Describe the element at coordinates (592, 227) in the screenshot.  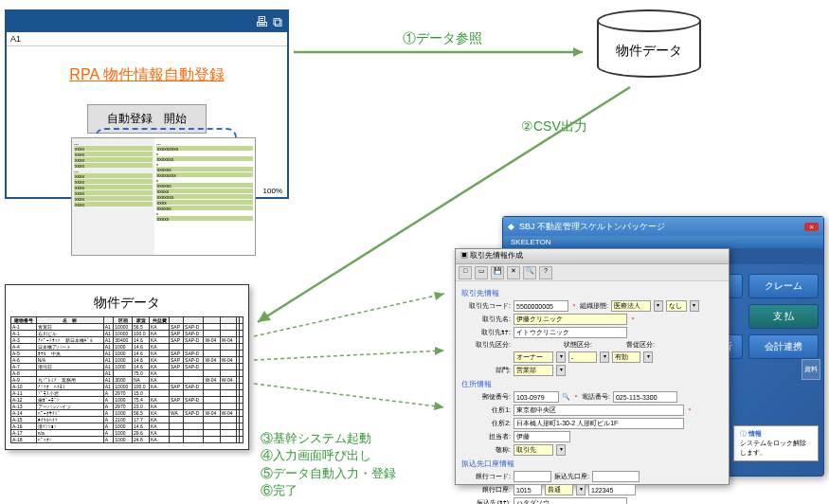
I see `system-title: SBJ 不動産管理スケルトンパッケージ` at that location.